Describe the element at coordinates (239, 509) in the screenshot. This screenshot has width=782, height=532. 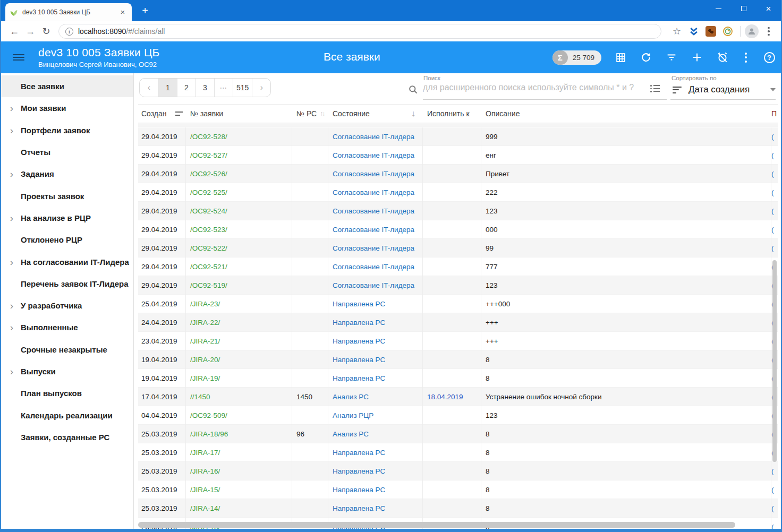
I see `cell-claim-number-link: /JIRA-14/` at that location.